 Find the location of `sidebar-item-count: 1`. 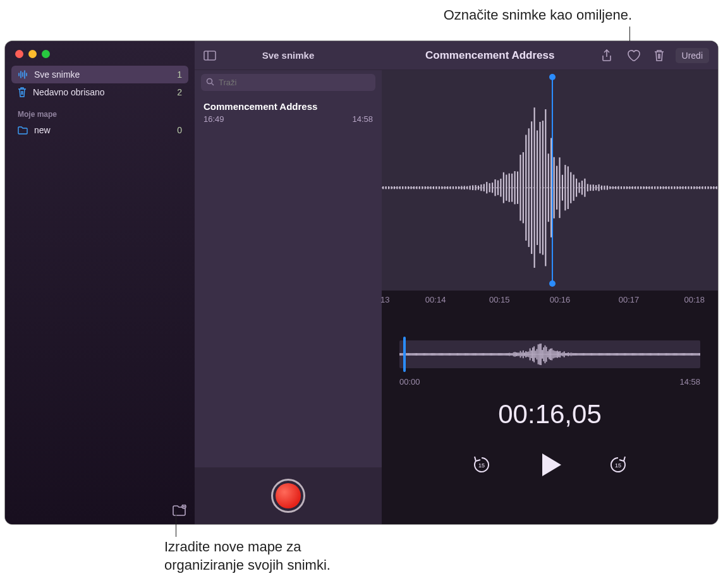

sidebar-item-count: 1 is located at coordinates (179, 75).